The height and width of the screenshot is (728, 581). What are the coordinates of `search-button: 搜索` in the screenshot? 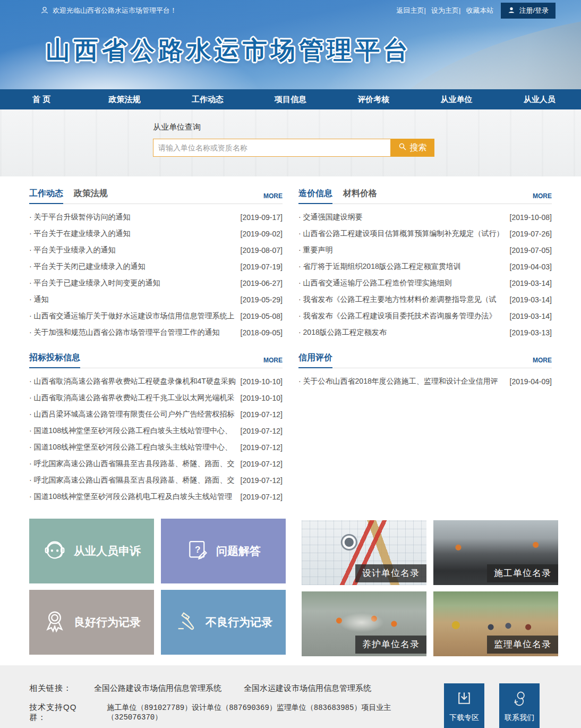 It's located at (412, 148).